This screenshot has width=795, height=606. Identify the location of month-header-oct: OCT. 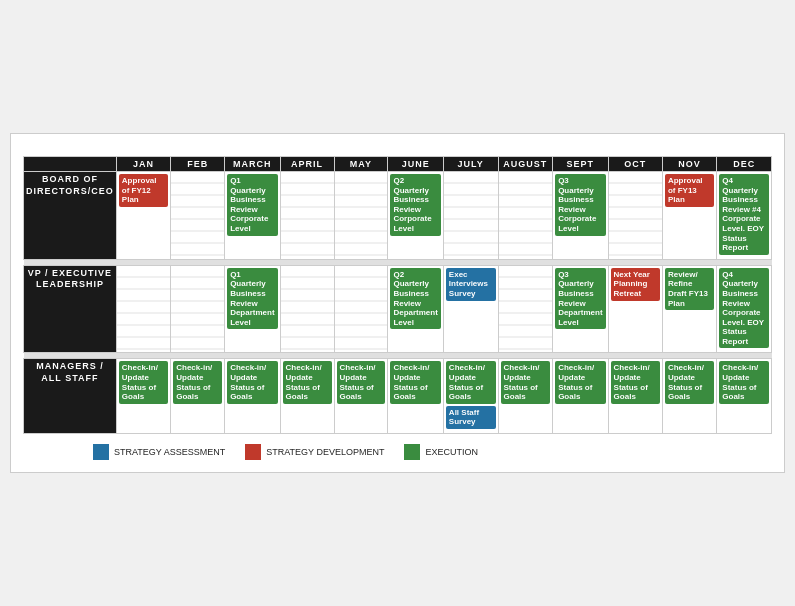
(635, 164).